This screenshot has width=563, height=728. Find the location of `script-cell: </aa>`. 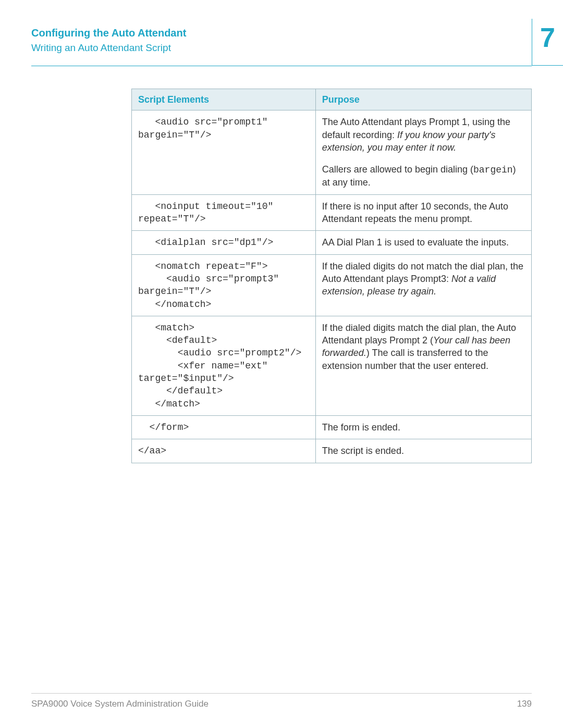

script-cell: </aa> is located at coordinates (224, 451).